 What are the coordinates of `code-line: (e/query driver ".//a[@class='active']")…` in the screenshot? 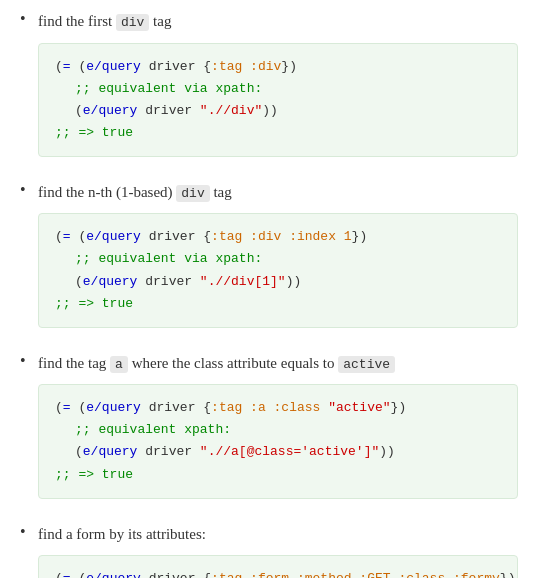 It's located at (278, 452).